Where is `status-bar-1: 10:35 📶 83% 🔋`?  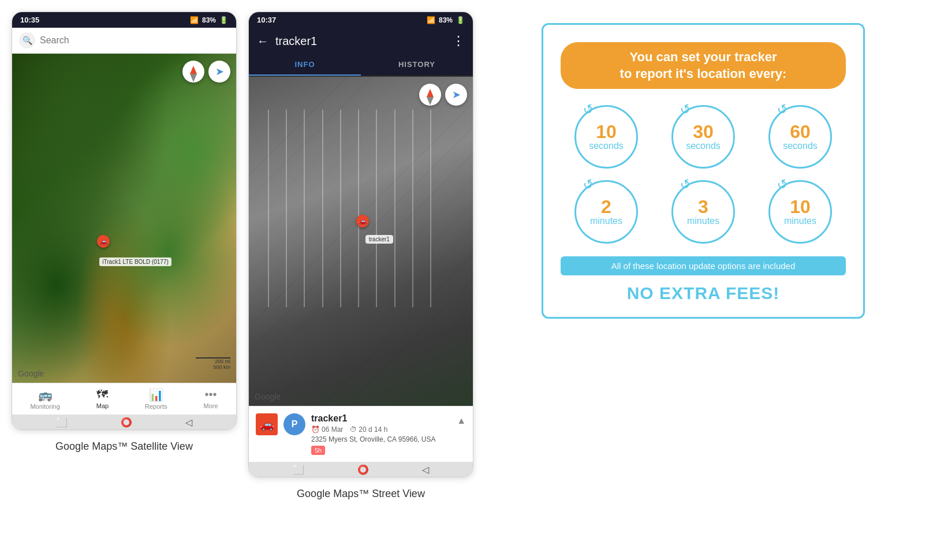 status-bar-1: 10:35 📶 83% 🔋 is located at coordinates (124, 20).